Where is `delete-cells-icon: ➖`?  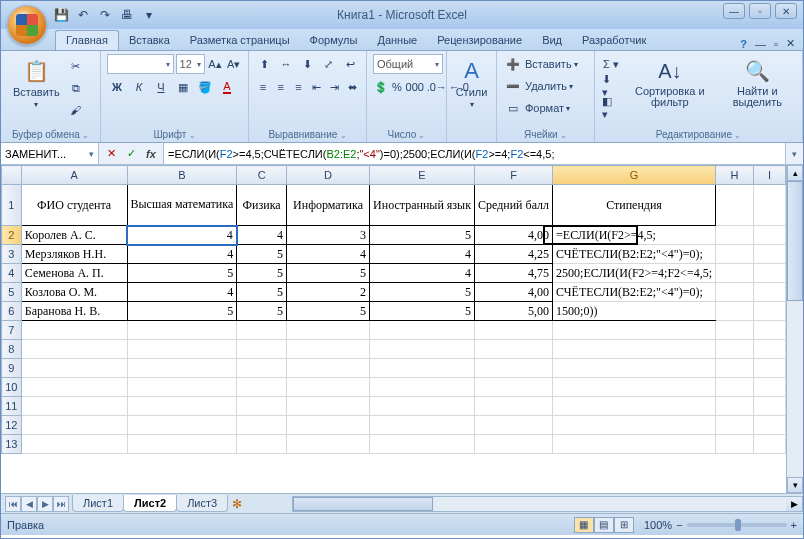
delete-cells-icon: ➖ is located at coordinates (513, 86).